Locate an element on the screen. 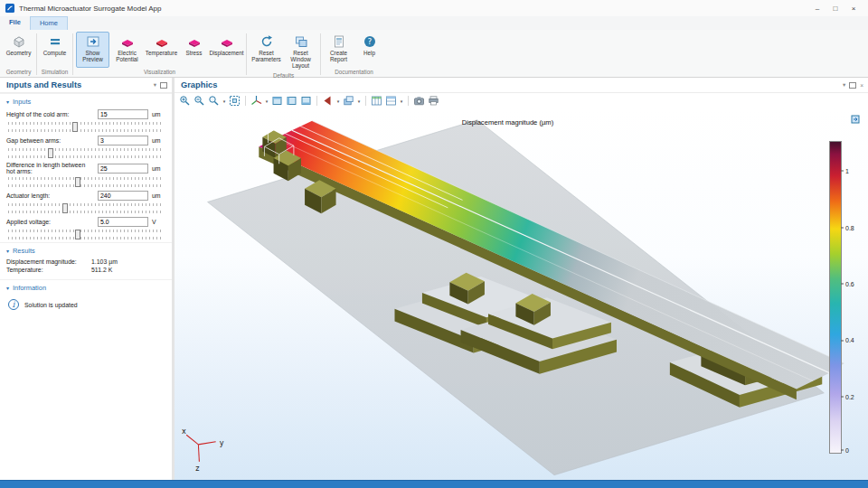 This screenshot has height=488, width=868. stress-button: Stress is located at coordinates (193, 50).